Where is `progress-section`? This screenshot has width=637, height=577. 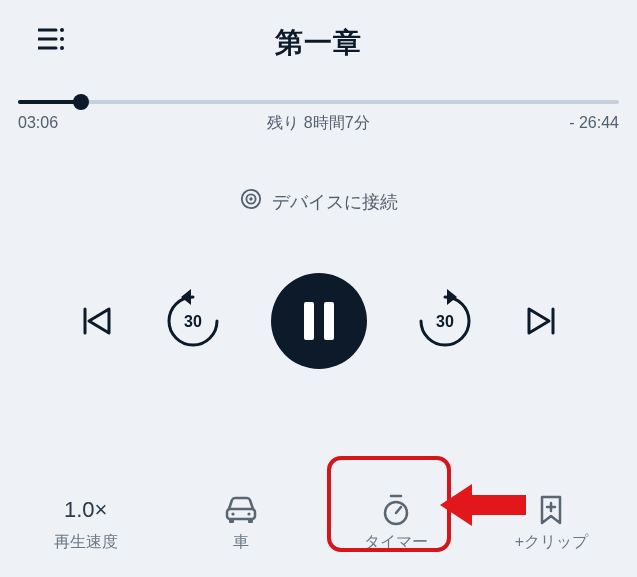
progress-section is located at coordinates (318, 91).